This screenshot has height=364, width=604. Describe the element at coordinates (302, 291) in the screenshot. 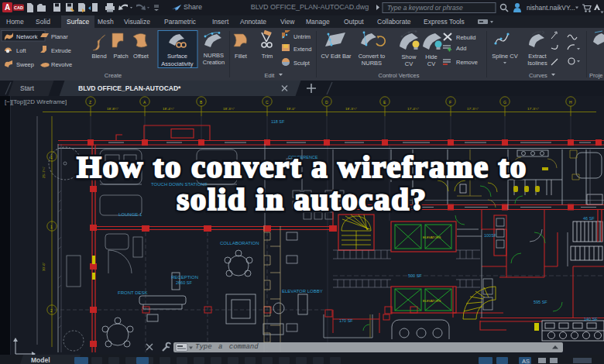

I see `svg-text: ELEVATOR LOBBY` at that location.